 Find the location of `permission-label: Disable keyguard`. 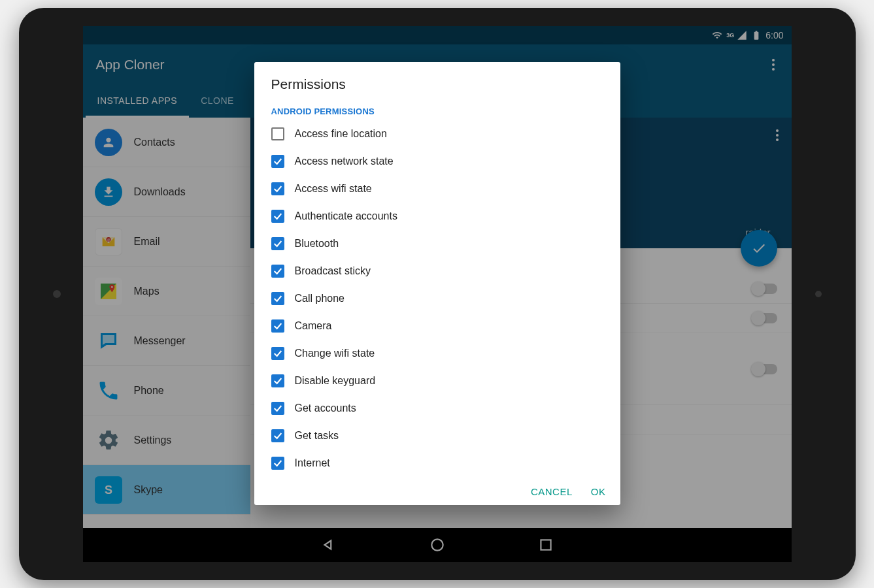

permission-label: Disable keyguard is located at coordinates (335, 381).